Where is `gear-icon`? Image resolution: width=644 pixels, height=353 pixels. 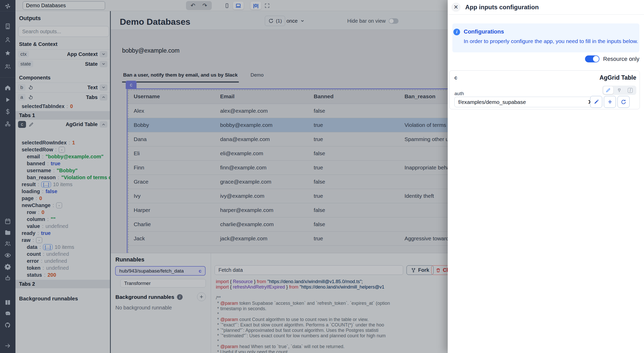 gear-icon is located at coordinates (8, 267).